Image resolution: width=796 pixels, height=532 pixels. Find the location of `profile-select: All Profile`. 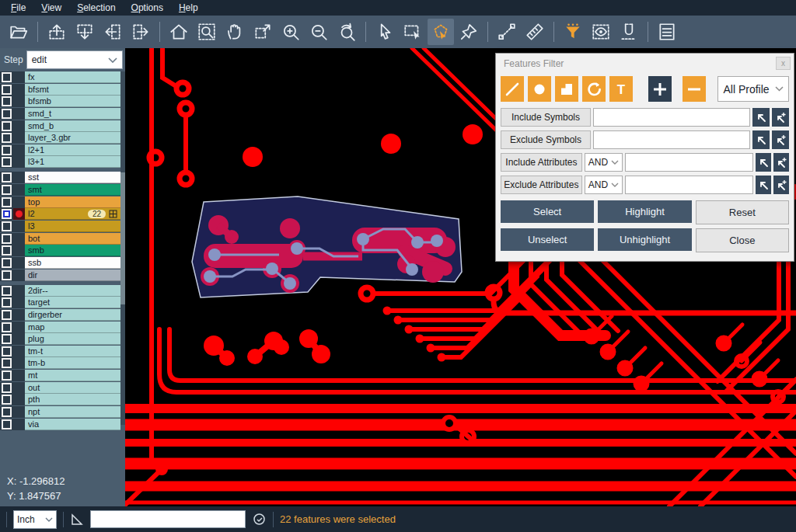

profile-select: All Profile is located at coordinates (753, 89).